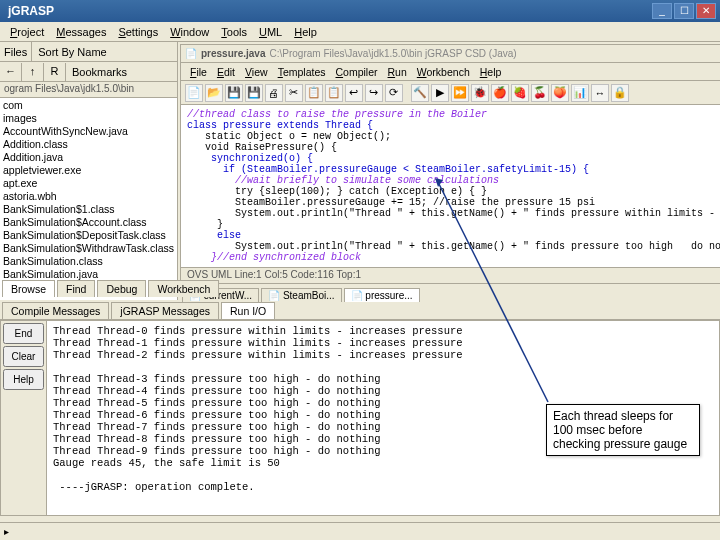 The height and width of the screenshot is (540, 720). What do you see at coordinates (620, 93) in the screenshot?
I see `toolbar-button-22: 🔒` at bounding box center [620, 93].